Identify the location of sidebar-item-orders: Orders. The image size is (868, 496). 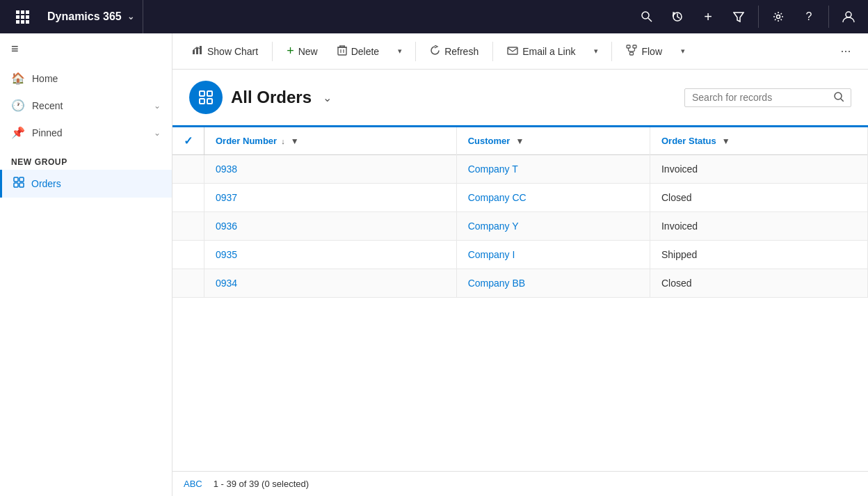
(86, 184).